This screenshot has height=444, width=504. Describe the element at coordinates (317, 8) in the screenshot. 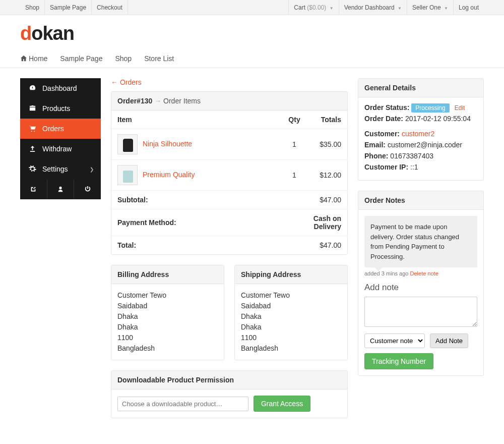

I see `cart-amount: ($0.00)` at that location.